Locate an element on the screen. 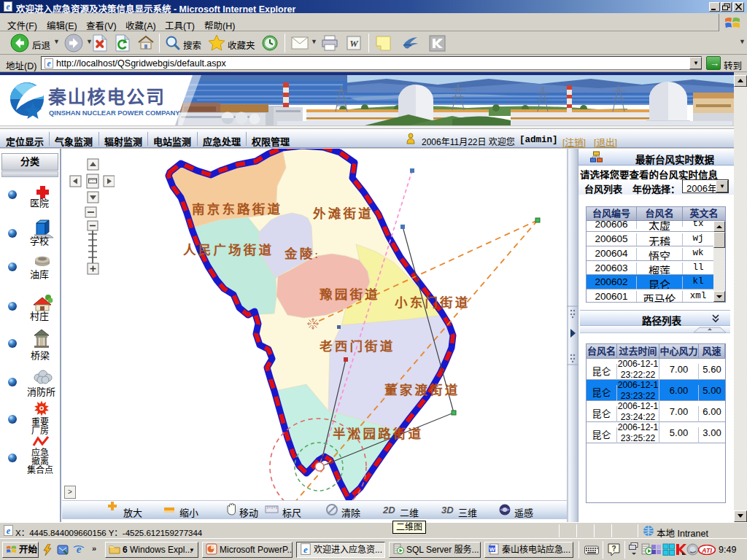  svg-text: 2D is located at coordinates (389, 510).